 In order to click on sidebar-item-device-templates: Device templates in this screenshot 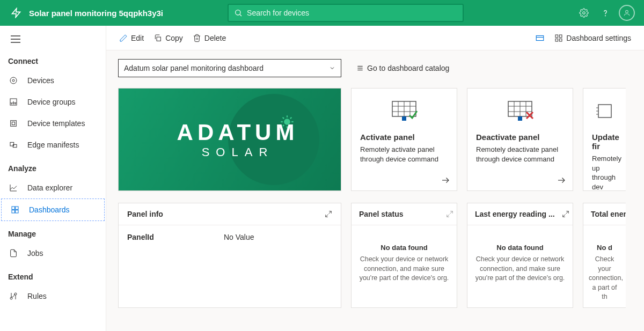, I will do `click(53, 123)`.